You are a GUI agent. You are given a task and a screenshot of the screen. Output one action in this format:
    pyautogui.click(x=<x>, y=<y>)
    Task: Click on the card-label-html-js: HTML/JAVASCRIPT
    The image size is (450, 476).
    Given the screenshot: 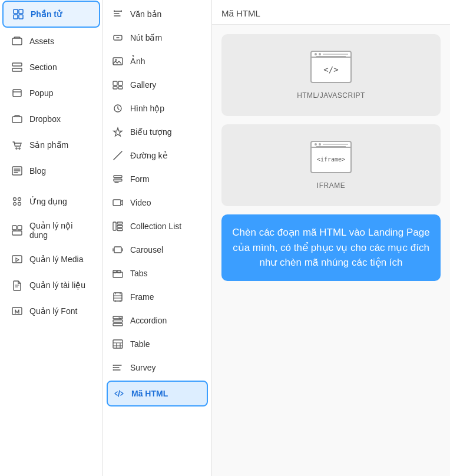 What is the action you would take?
    pyautogui.click(x=331, y=95)
    